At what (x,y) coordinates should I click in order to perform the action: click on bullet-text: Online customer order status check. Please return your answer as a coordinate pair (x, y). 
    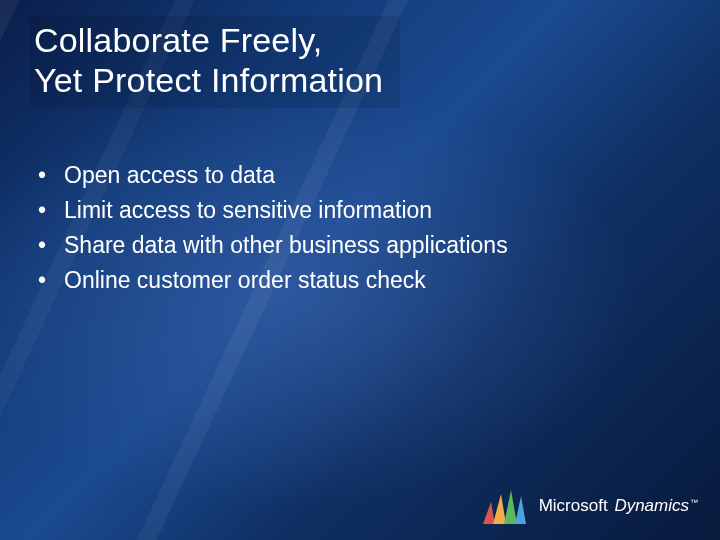
    Looking at the image, I should click on (245, 280).